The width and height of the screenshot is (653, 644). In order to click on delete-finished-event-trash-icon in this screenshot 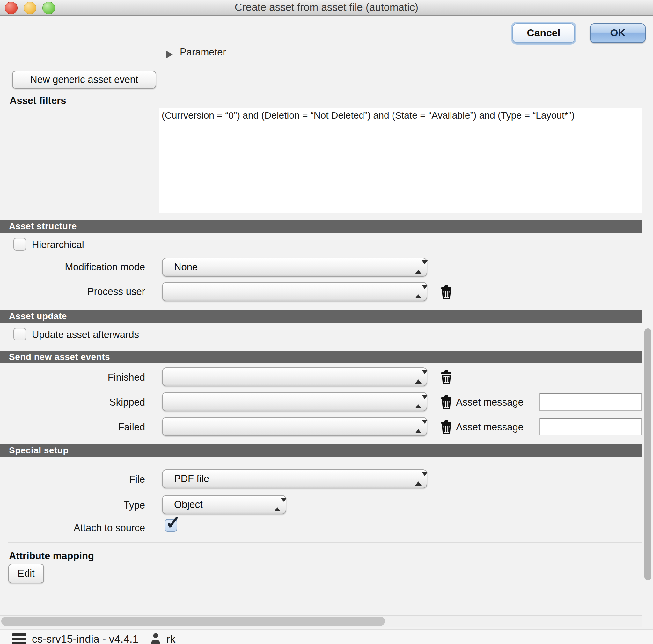, I will do `click(446, 377)`.